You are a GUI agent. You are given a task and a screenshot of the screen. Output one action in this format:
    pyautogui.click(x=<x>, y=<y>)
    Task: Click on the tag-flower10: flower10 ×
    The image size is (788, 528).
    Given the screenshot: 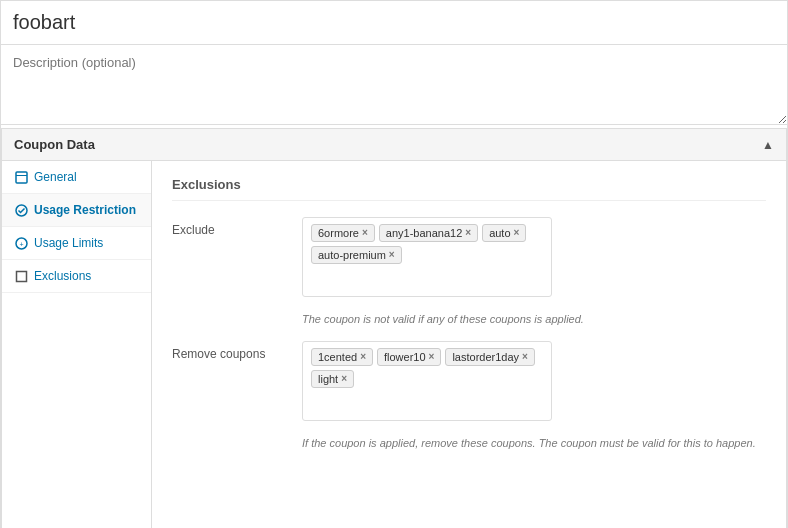 What is the action you would take?
    pyautogui.click(x=409, y=357)
    